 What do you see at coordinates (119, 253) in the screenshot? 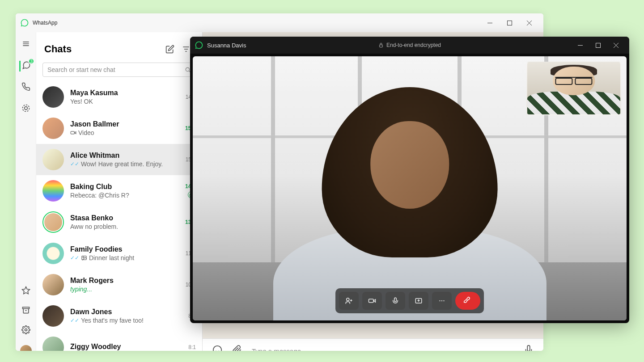
I see `chat-row: Family Foodies✓✓ Dinner last night11:2` at bounding box center [119, 253].